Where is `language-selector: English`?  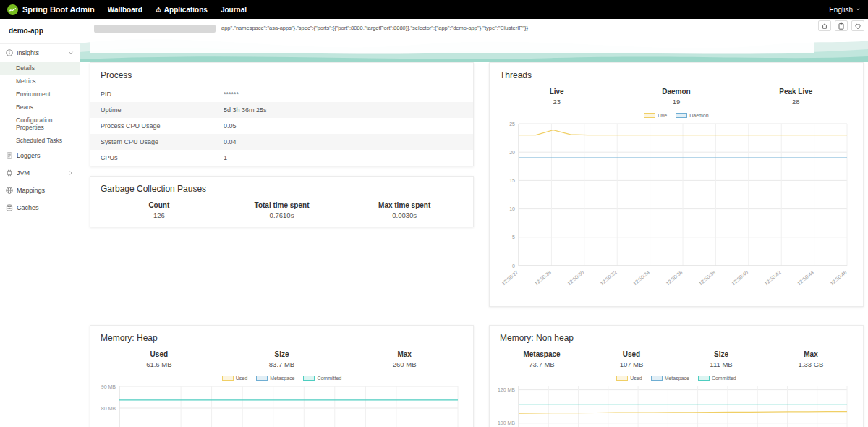 language-selector: English is located at coordinates (845, 10).